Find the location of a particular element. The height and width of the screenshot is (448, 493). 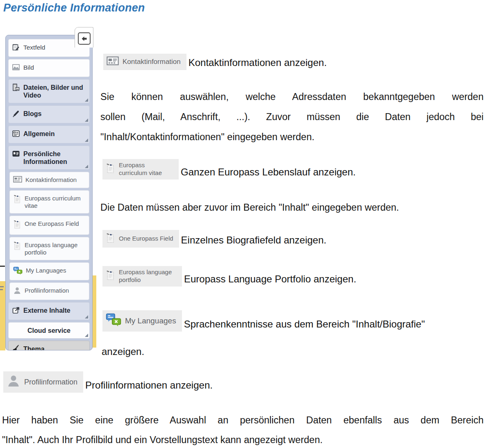

one-europass-field-block-button: One Europass Field is located at coordinates (141, 239).